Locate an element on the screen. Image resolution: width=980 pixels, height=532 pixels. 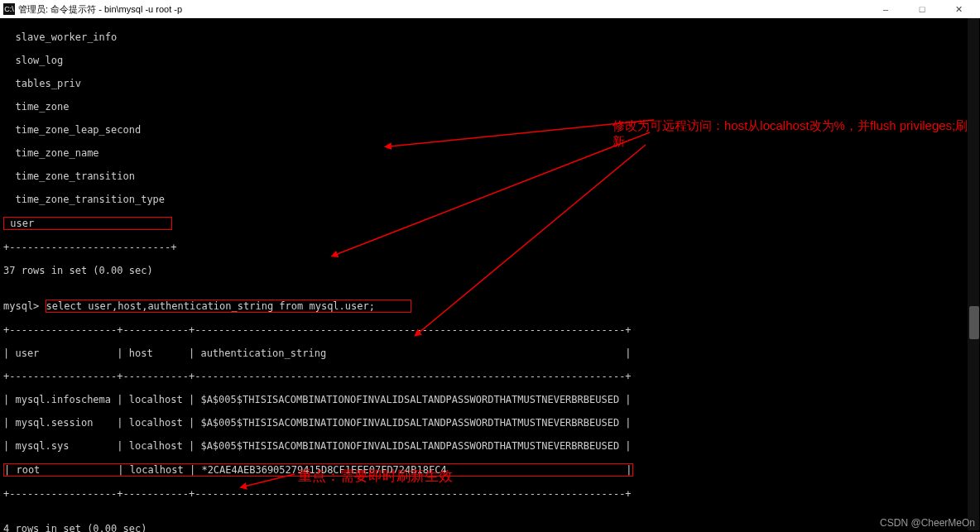
table-row: | mysql.sys | localhost | $A$005$THISISA… is located at coordinates (490, 446).